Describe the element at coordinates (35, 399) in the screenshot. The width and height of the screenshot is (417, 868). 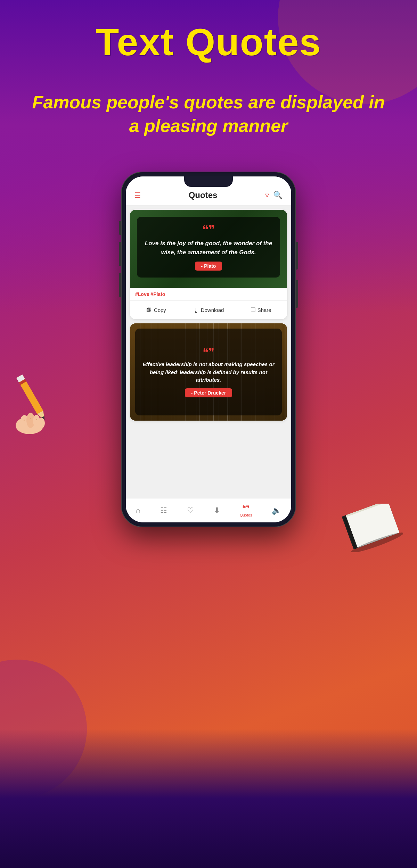
I see `hand-pencil-decoration` at that location.